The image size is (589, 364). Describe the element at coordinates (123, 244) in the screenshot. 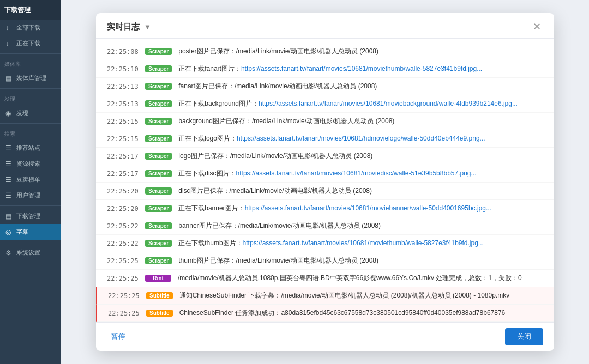

I see `log-time: 22:25:22` at that location.